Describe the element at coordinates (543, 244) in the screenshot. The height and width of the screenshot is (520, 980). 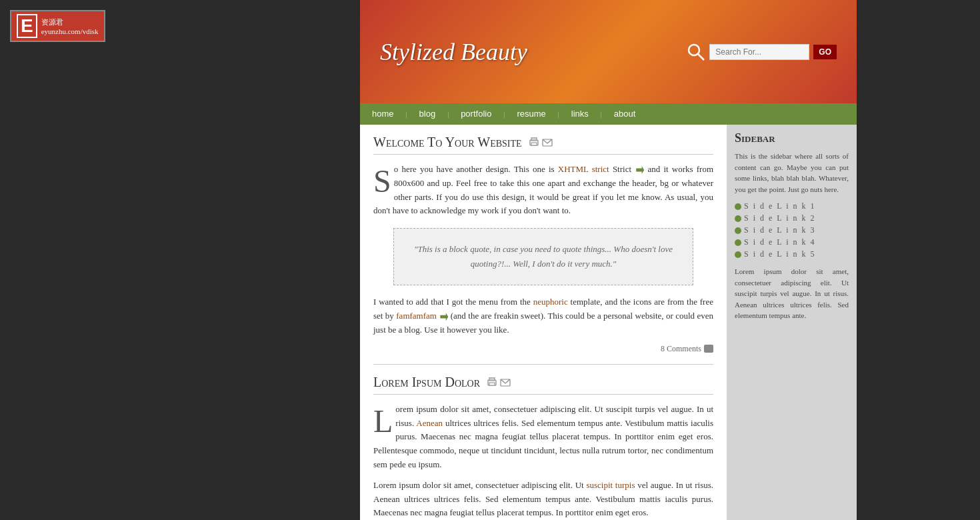
I see `post-1: Welcome To Your Website` at that location.